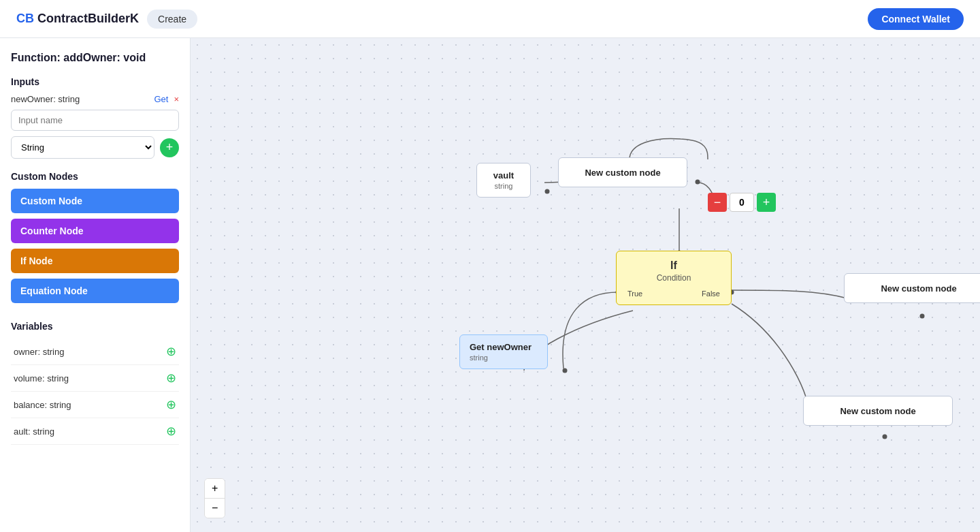 Image resolution: width=980 pixels, height=532 pixels. I want to click on counter-minus-button: −, so click(717, 202).